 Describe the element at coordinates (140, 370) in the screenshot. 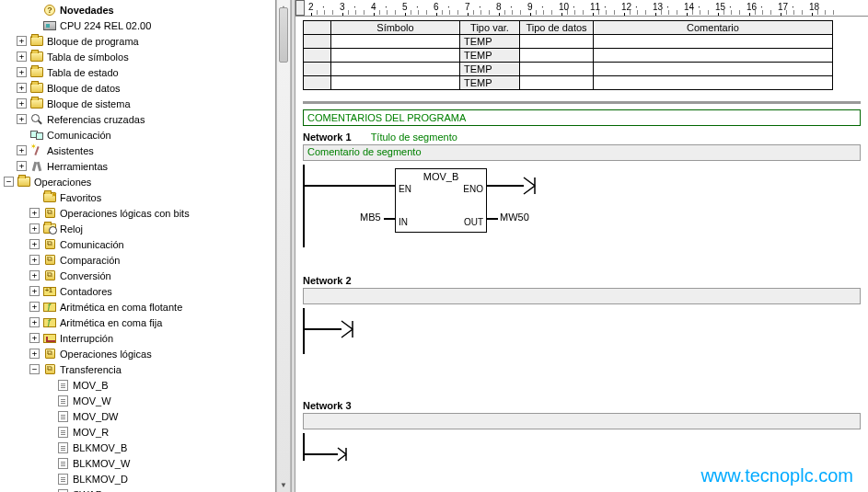

I see `tree-item: −Transferencia` at that location.